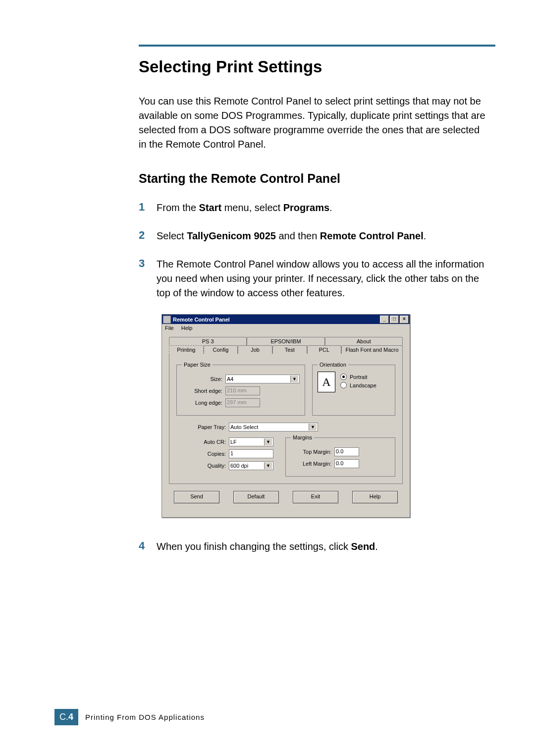 Image resolution: width=535 pixels, height=756 pixels. Describe the element at coordinates (148, 236) in the screenshot. I see `step-number: 2` at that location.